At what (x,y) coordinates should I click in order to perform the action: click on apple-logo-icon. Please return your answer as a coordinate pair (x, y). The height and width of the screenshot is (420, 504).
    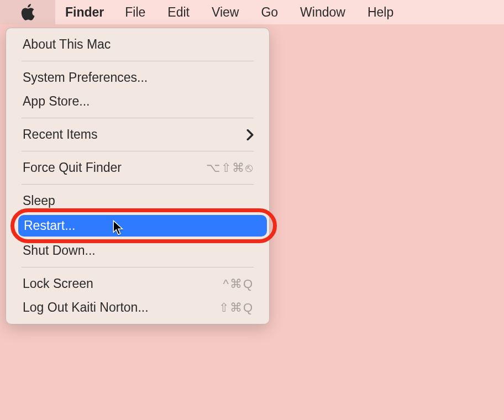
    Looking at the image, I should click on (28, 12).